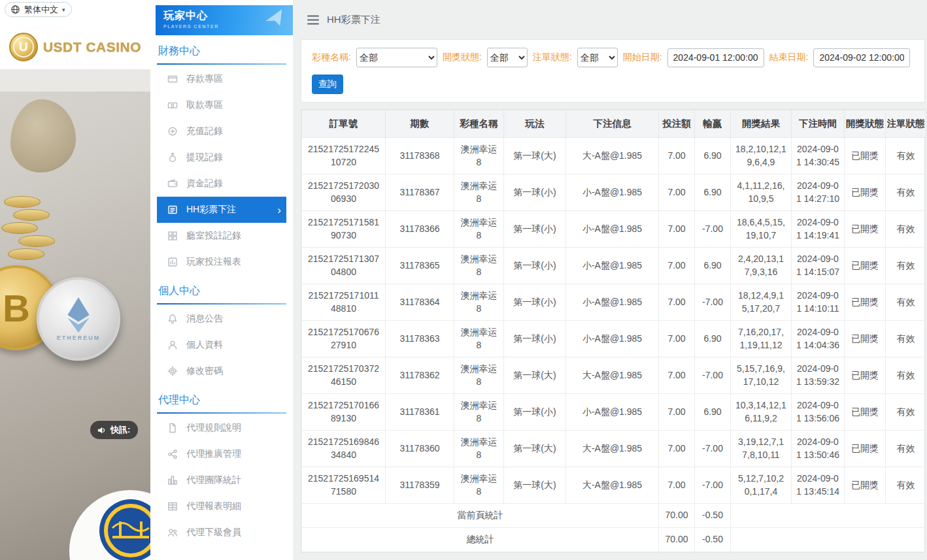  I want to click on column-header: 開獎狀態, so click(866, 124).